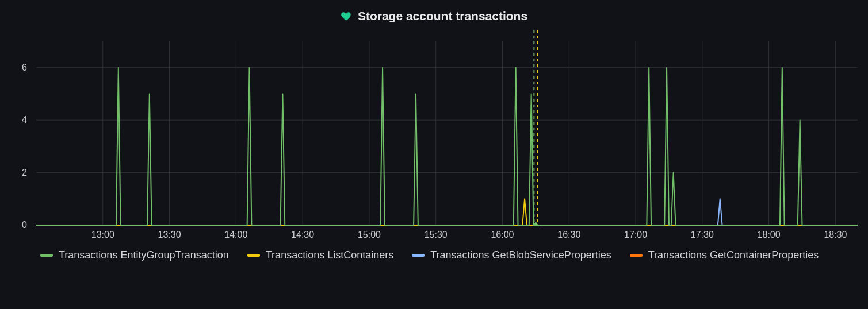 This screenshot has width=868, height=309. What do you see at coordinates (511, 255) in the screenshot?
I see `legend-item: Transactions GetBlobServiceProperties` at bounding box center [511, 255].